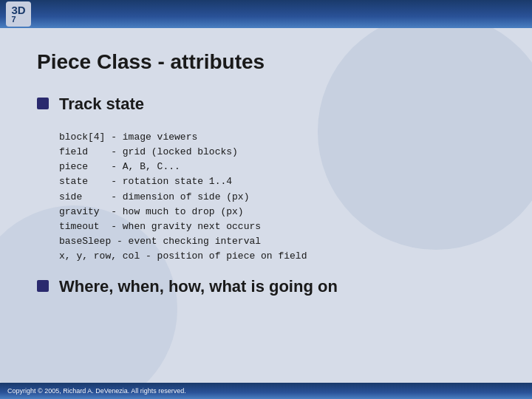 Image resolution: width=532 pixels, height=399 pixels. What do you see at coordinates (102, 104) in the screenshot?
I see `section1-heading: Track state` at bounding box center [102, 104].